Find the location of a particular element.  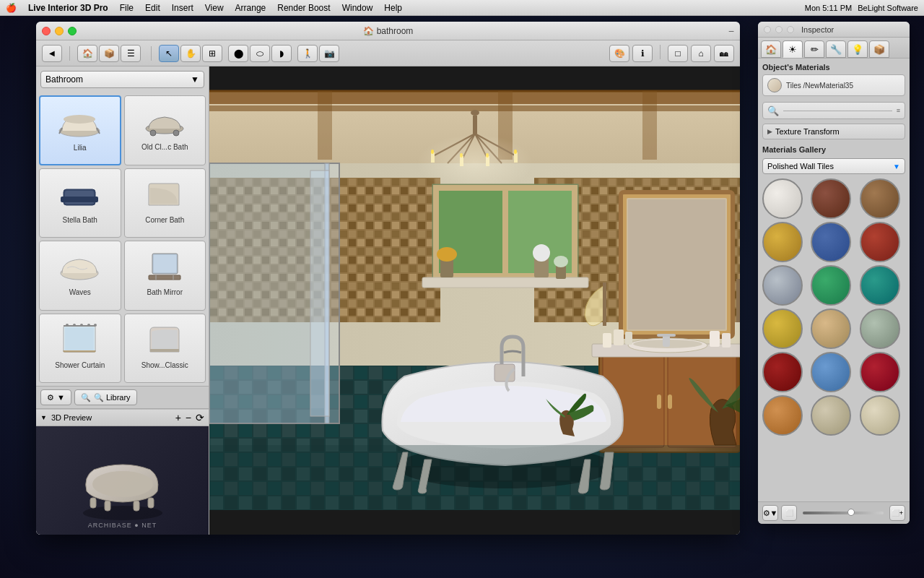

menu-renderbost: Render Boost is located at coordinates (303, 8).